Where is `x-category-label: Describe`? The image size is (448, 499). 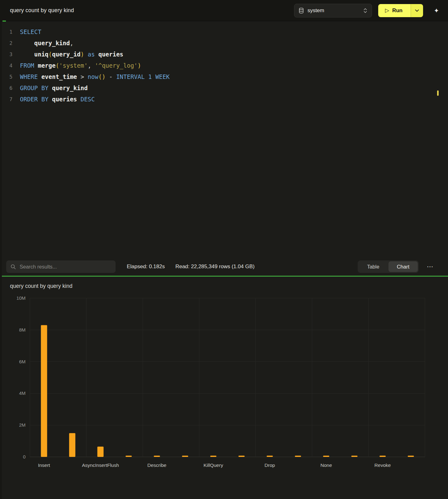
x-category-label: Describe is located at coordinates (157, 465).